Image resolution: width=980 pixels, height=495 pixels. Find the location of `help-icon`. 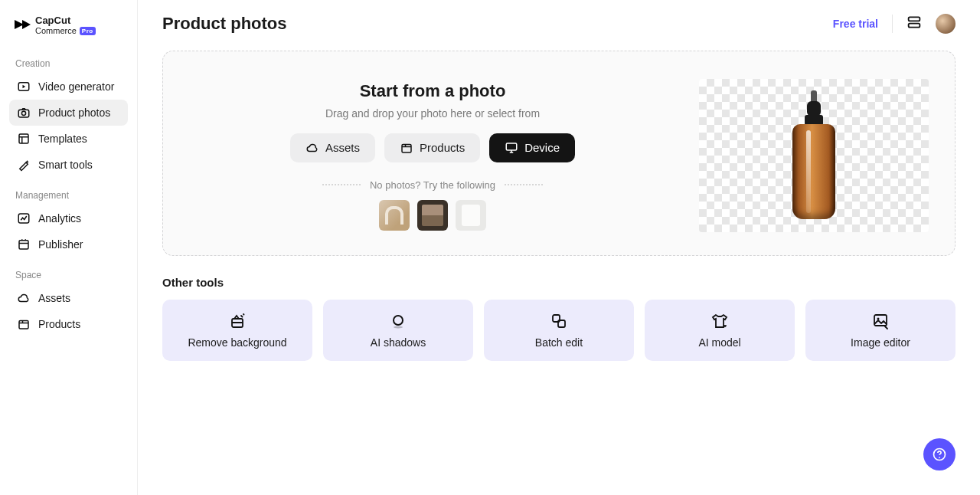

help-icon is located at coordinates (939, 454).